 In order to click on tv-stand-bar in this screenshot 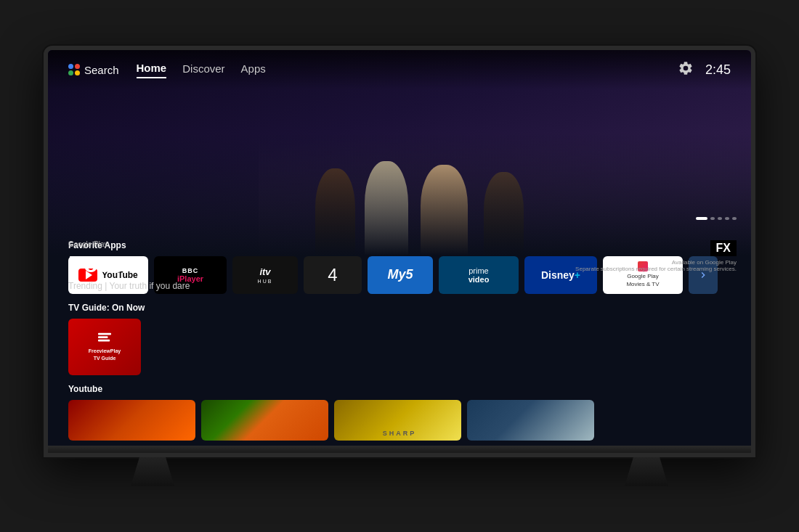, I will do `click(400, 449)`.